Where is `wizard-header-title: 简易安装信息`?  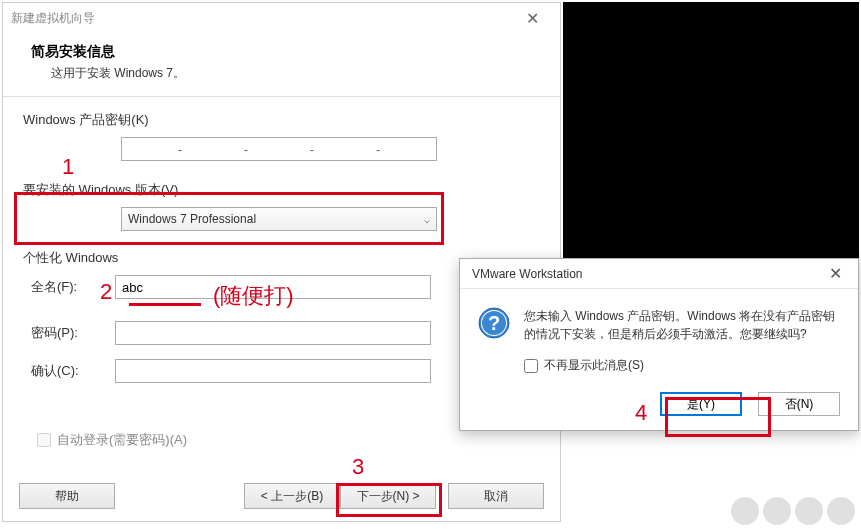 wizard-header-title: 简易安装信息 is located at coordinates (286, 52).